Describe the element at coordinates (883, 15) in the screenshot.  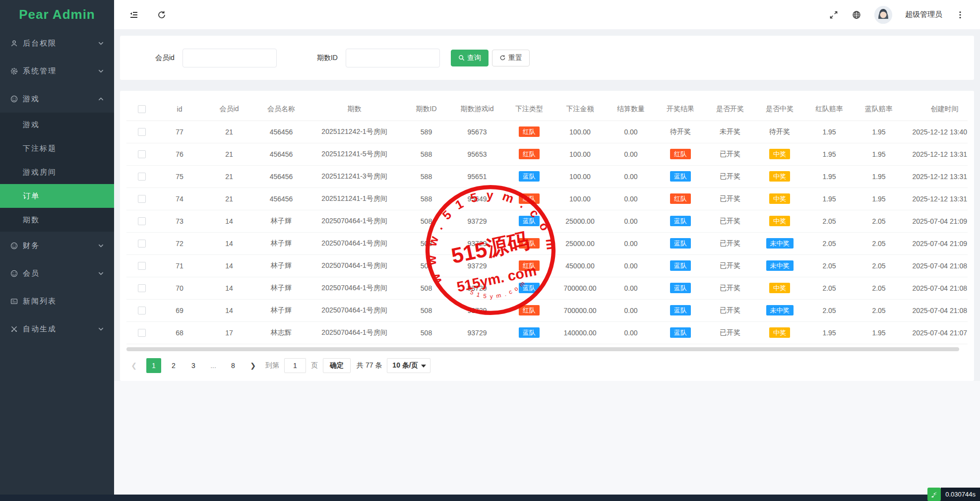
I see `avatar` at that location.